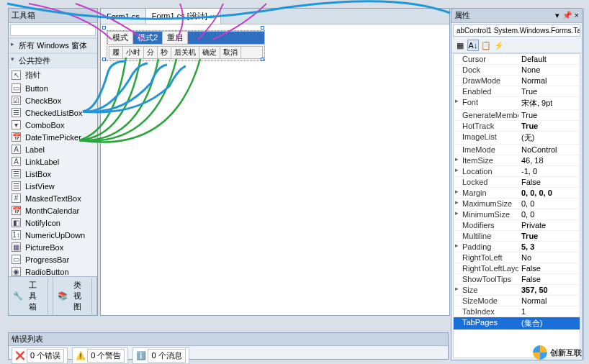  What do you see at coordinates (549, 193) in the screenshot?
I see `property-value: 0, 0, 0, 0` at bounding box center [549, 193].